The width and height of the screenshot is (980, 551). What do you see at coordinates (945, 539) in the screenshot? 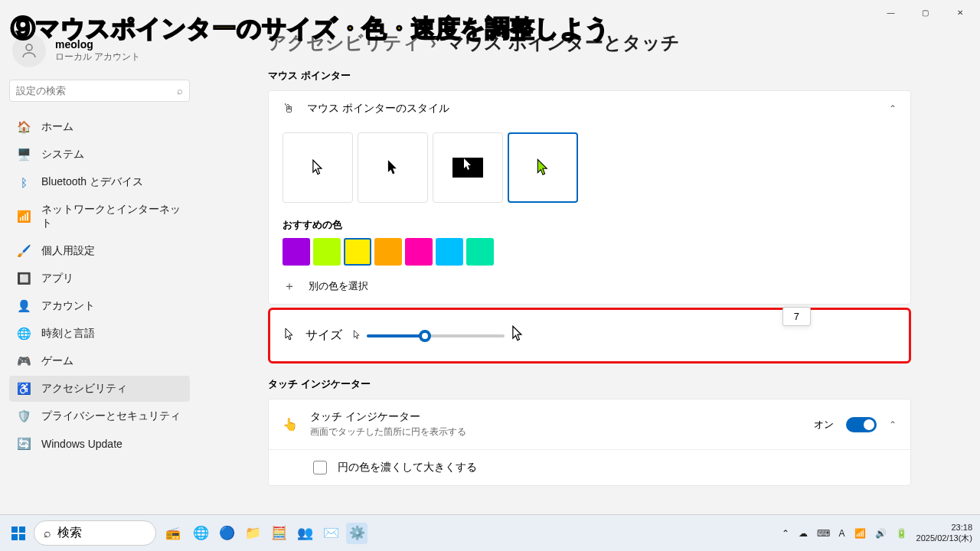
I see `taskbar-date: 2025/02/13(木)` at bounding box center [945, 539].